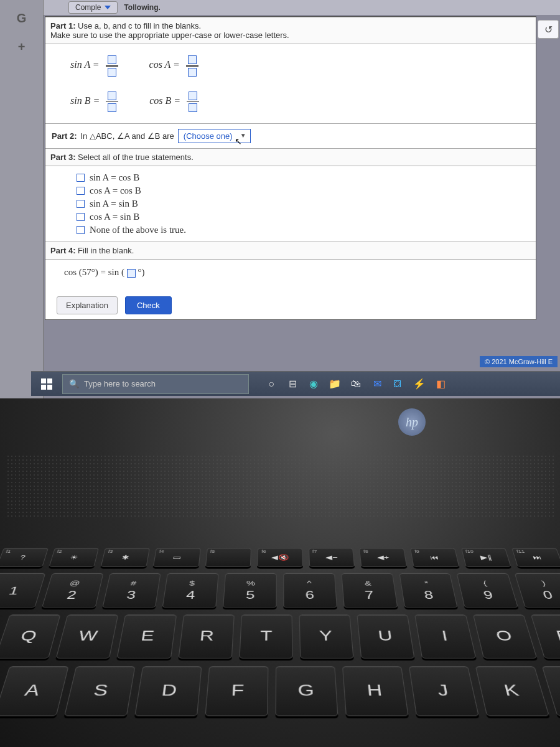 This screenshot has height=747, width=560. Describe the element at coordinates (193, 96) in the screenshot. I see `input-cosB-num` at that location.